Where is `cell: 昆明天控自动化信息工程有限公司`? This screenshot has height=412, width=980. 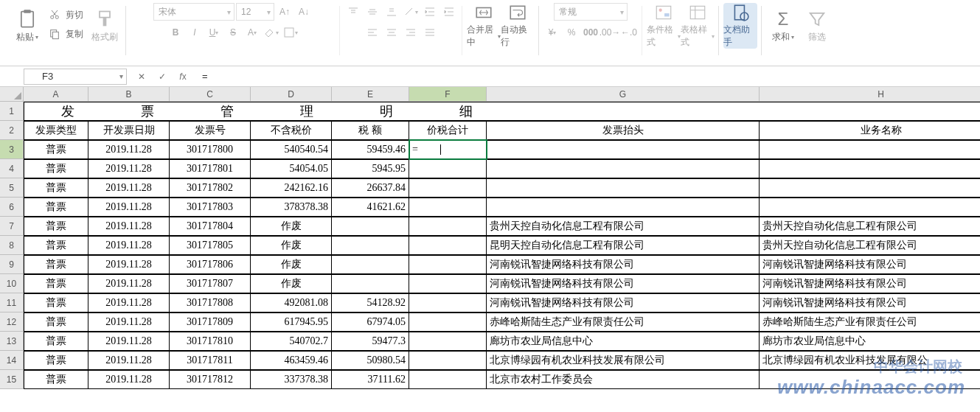
cell: 昆明天控自动化信息工程有限公司 is located at coordinates (623, 245).